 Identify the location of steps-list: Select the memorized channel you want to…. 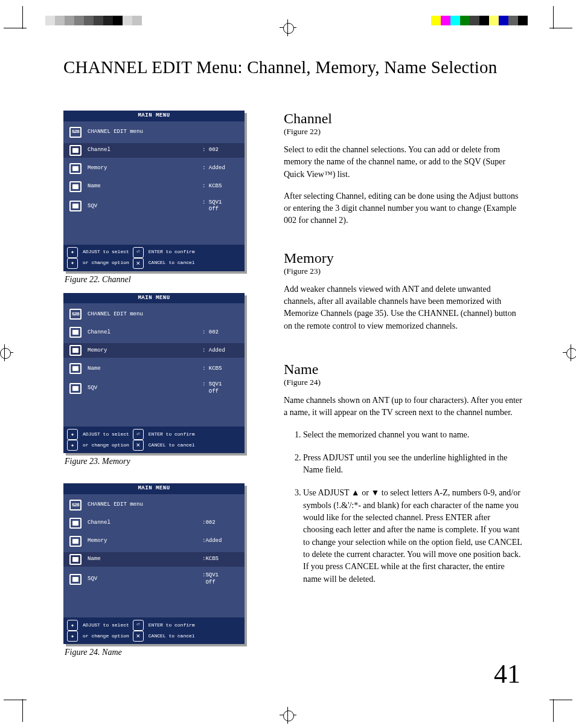
(403, 507).